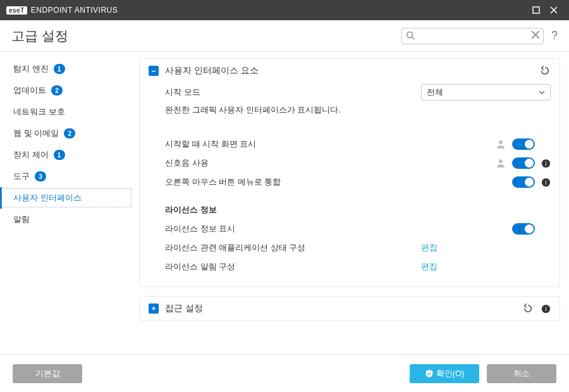 The image size is (569, 392). What do you see at coordinates (66, 69) in the screenshot?
I see `sidebar-item-detection-engine: 탐지 엔진 1` at bounding box center [66, 69].